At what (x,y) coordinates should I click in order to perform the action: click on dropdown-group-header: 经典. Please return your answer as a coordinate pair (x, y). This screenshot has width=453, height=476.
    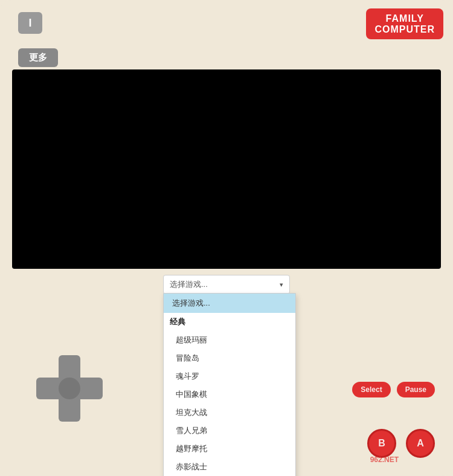
    Looking at the image, I should click on (230, 322).